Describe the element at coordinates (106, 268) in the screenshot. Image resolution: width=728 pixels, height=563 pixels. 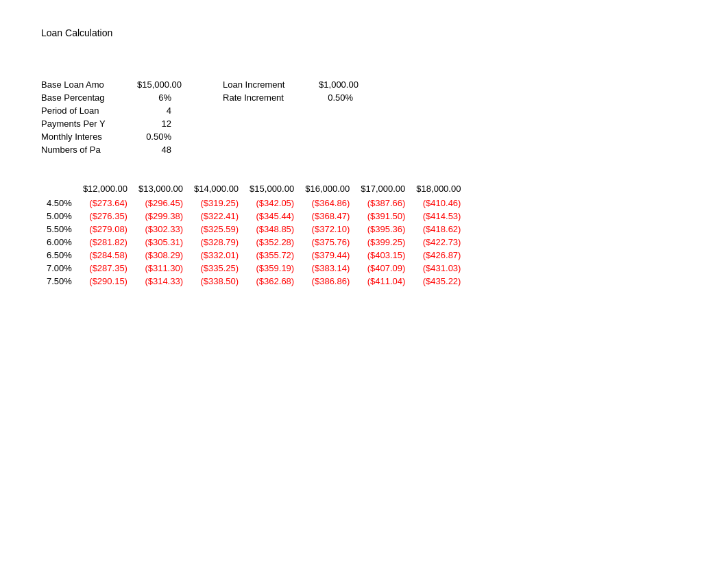
I see `value-cell: ($287.35)` at that location.